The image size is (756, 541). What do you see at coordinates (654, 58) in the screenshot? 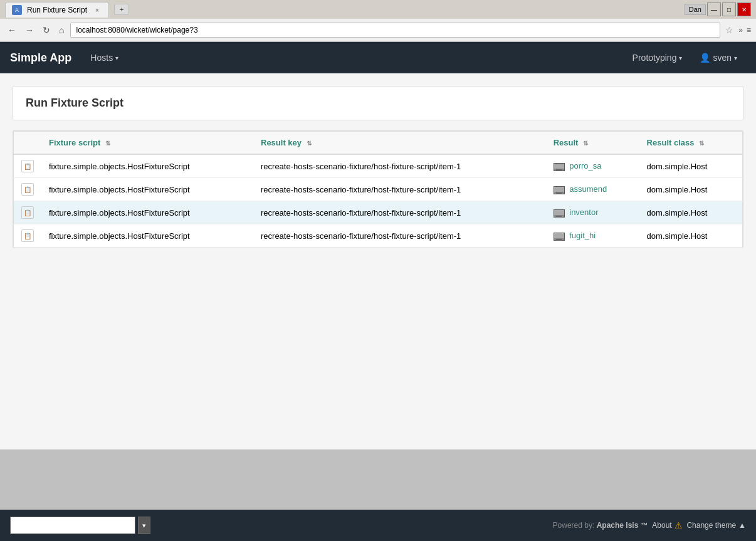
I see `prototyping-label: Prototyping` at bounding box center [654, 58].